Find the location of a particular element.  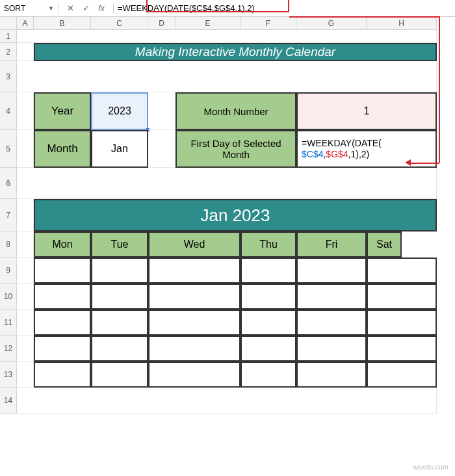

calendar-title: Jan 2023 is located at coordinates (235, 215).